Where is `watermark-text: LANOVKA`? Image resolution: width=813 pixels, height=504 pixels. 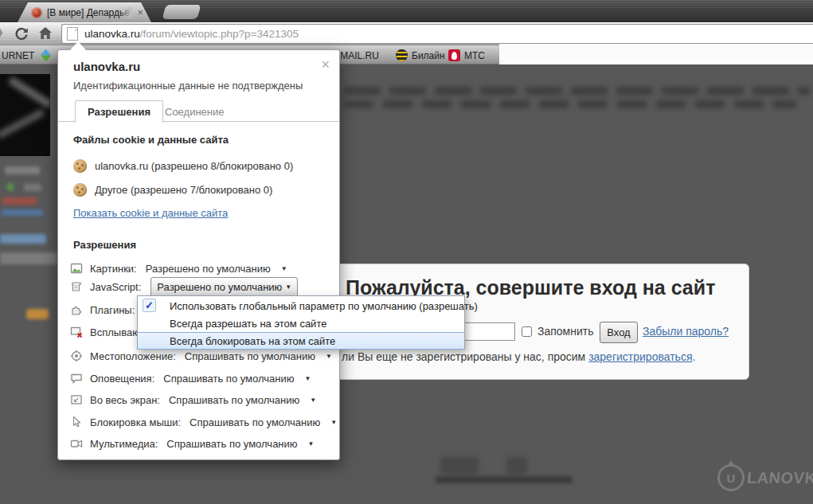
watermark-text: LANOVKA is located at coordinates (780, 478).